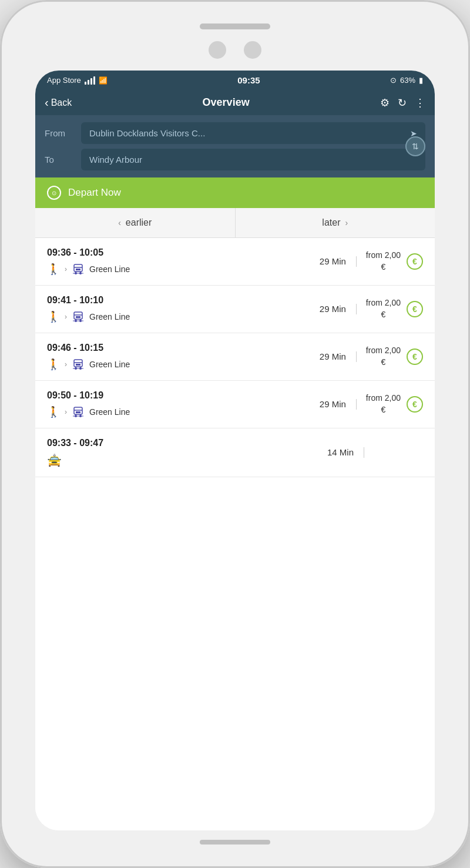 The height and width of the screenshot is (868, 470). Describe the element at coordinates (235, 223) in the screenshot. I see `time-nav: ‹ earlier later ›` at that location.